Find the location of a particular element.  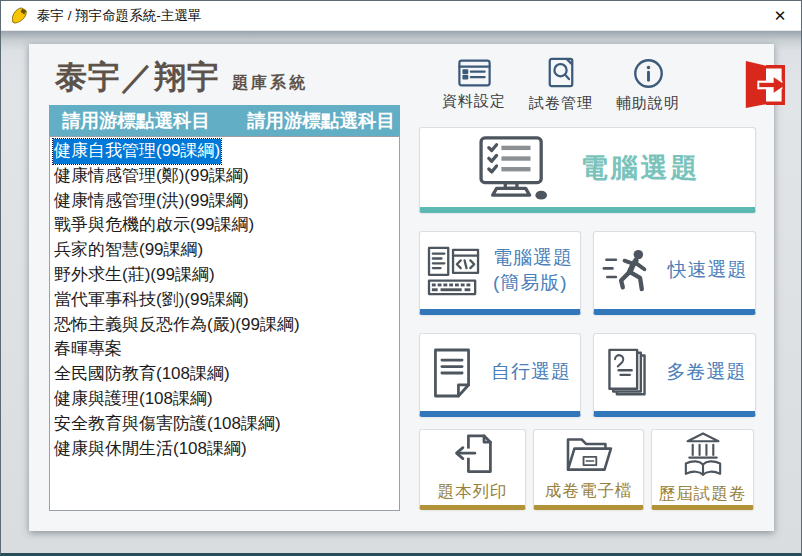

data-settings-icon is located at coordinates (474, 73).